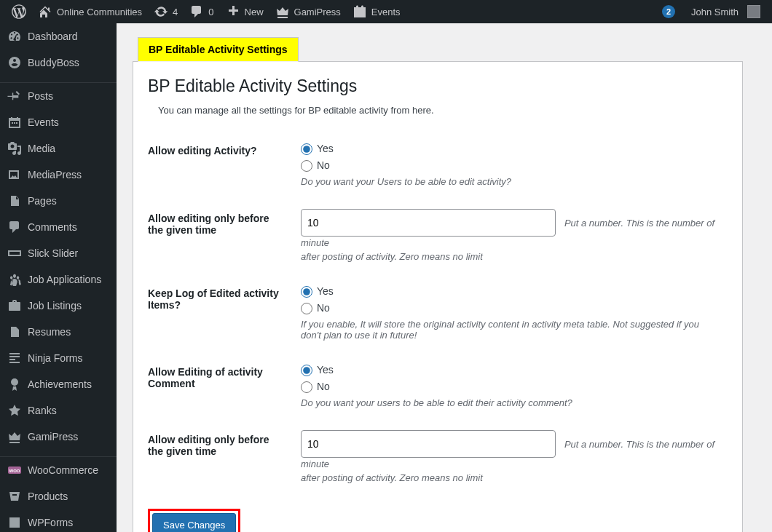  What do you see at coordinates (386, 12) in the screenshot?
I see `adminbar: Online Communities 4 0 New GamiPress Eve…` at bounding box center [386, 12].